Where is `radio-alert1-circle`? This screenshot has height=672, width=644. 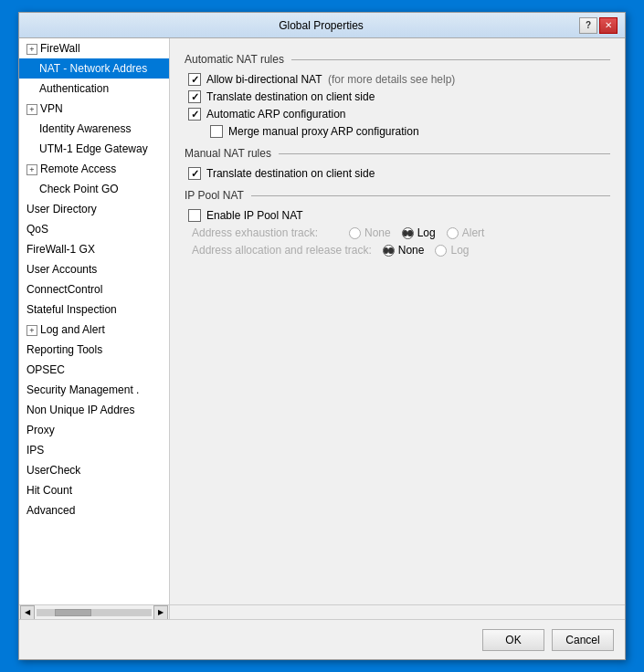 radio-alert1-circle is located at coordinates (453, 234).